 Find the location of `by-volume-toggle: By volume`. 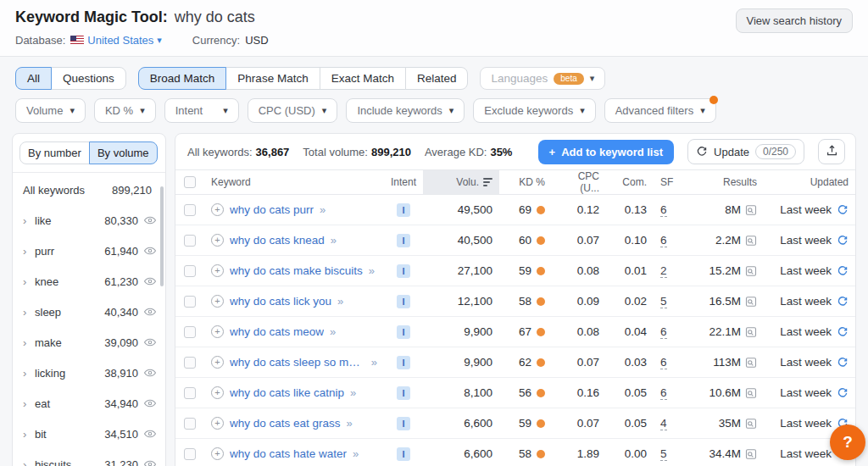

by-volume-toggle: By volume is located at coordinates (124, 153).